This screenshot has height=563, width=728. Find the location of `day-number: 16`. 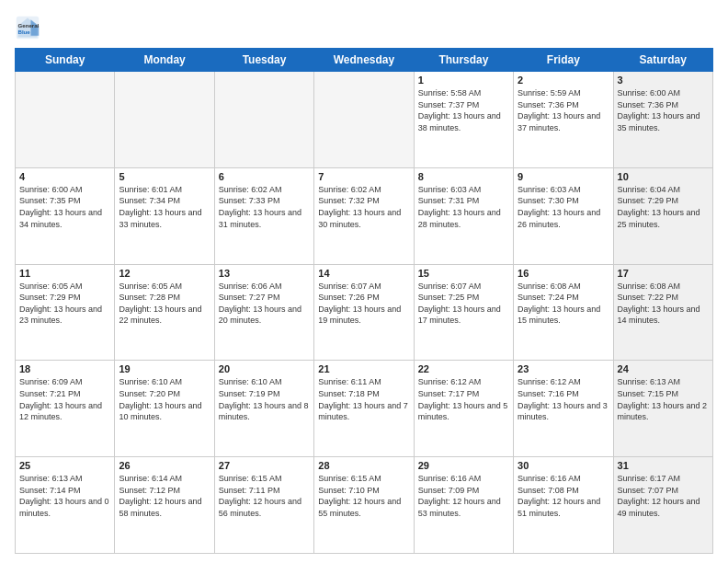

day-number: 16 is located at coordinates (563, 273).